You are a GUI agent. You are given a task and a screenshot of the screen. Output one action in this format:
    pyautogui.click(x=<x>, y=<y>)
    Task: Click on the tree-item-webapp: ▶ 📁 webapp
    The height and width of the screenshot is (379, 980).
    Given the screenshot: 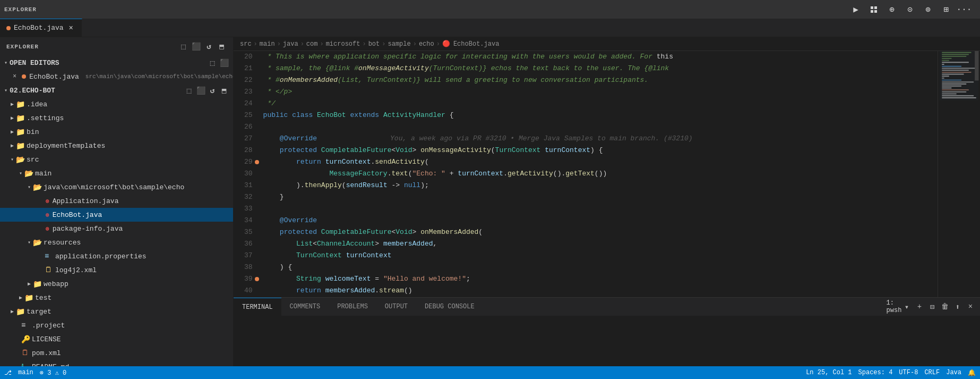 What is the action you would take?
    pyautogui.click(x=117, y=284)
    